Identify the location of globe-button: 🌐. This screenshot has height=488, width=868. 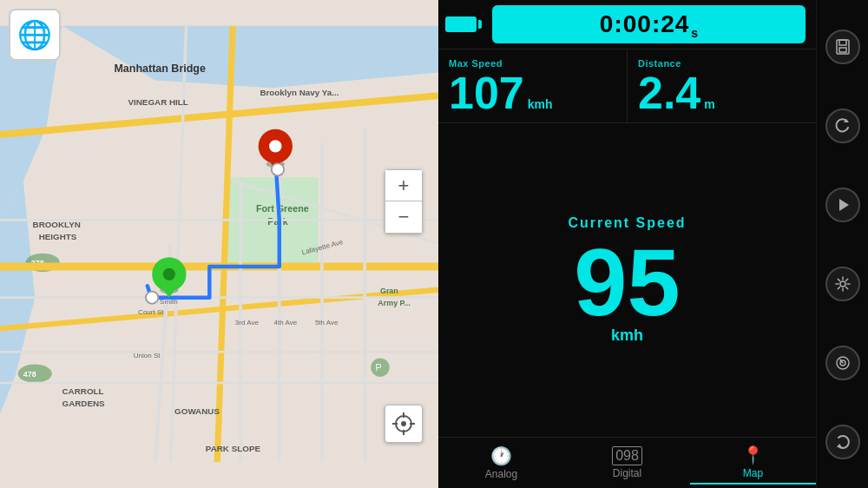
(35, 35).